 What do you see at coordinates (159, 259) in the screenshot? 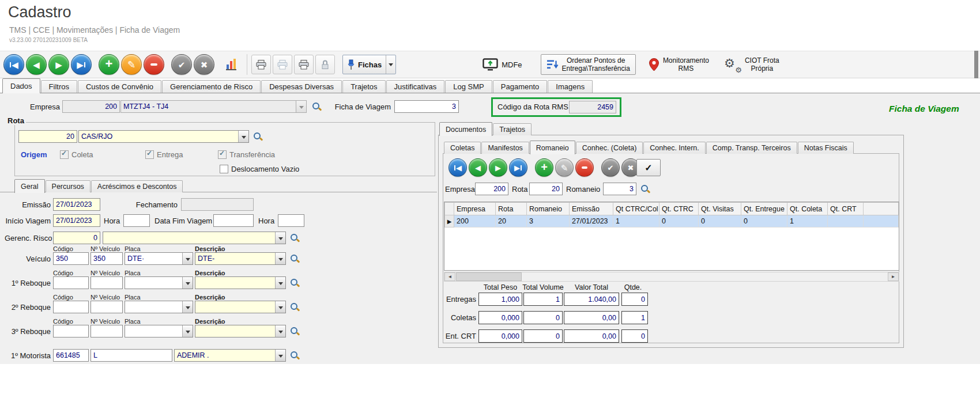
I see `veiculo-placa-combo: DTE·` at bounding box center [159, 259].